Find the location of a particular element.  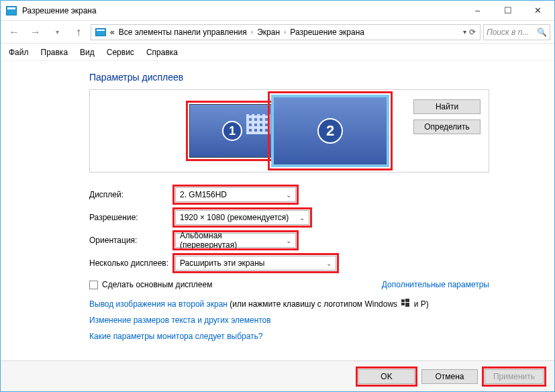

minimize-button: – is located at coordinates (478, 11).